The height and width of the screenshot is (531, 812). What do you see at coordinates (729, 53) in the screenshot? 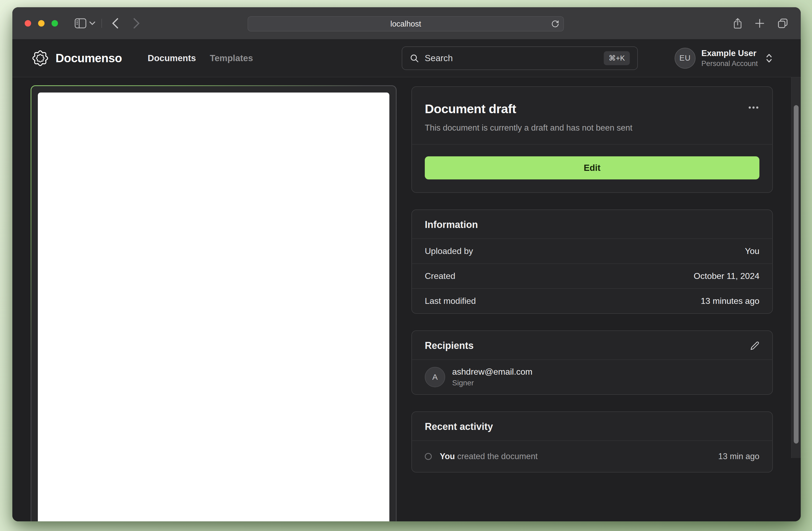
I see `account-name: Example User` at bounding box center [729, 53].